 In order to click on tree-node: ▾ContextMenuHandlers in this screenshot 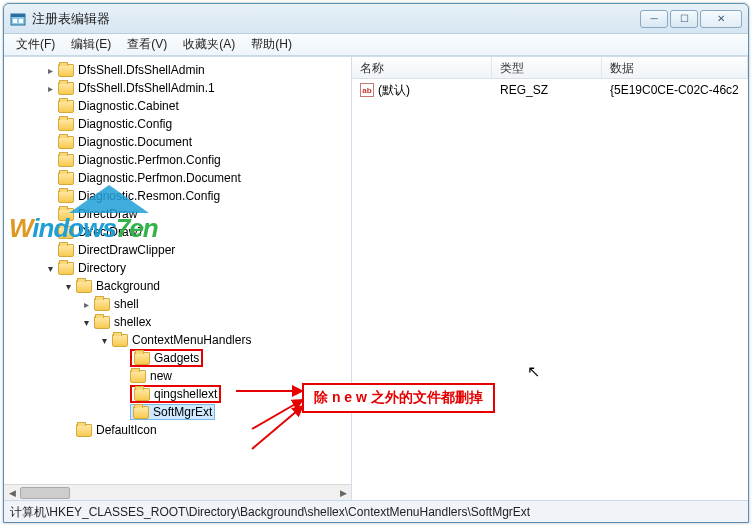, I will do `click(180, 340)`.